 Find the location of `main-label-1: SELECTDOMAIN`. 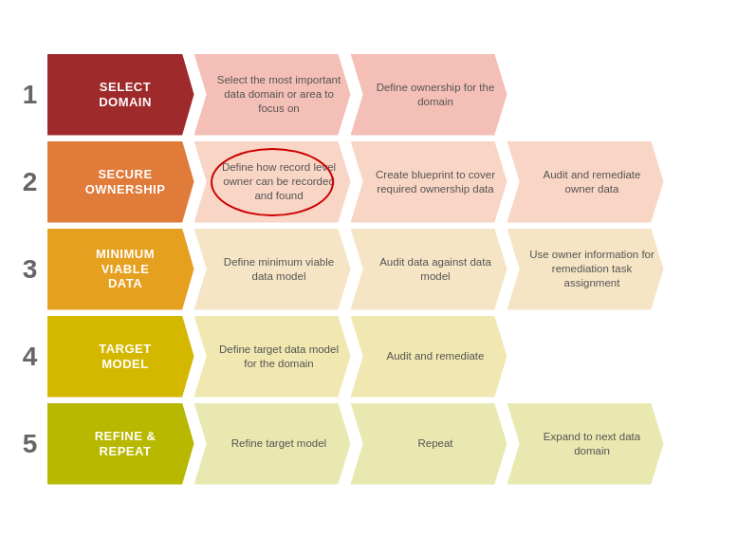

main-label-1: SELECTDOMAIN is located at coordinates (120, 95).